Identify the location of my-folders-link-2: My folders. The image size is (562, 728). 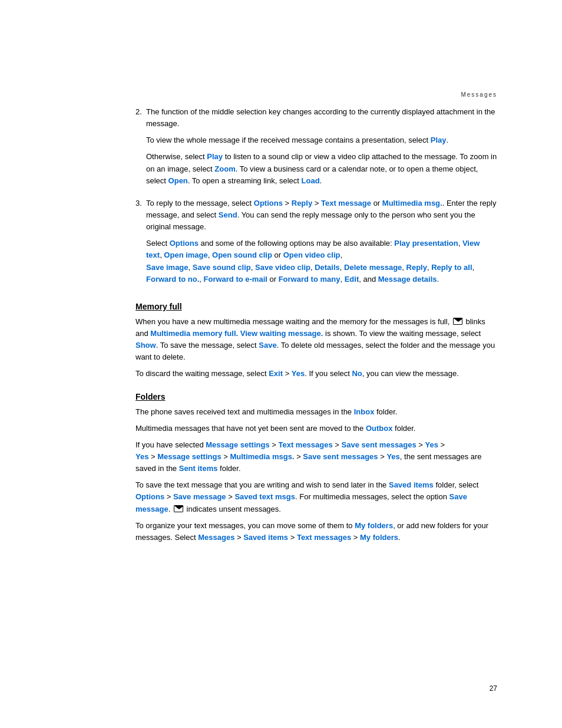
(379, 538).